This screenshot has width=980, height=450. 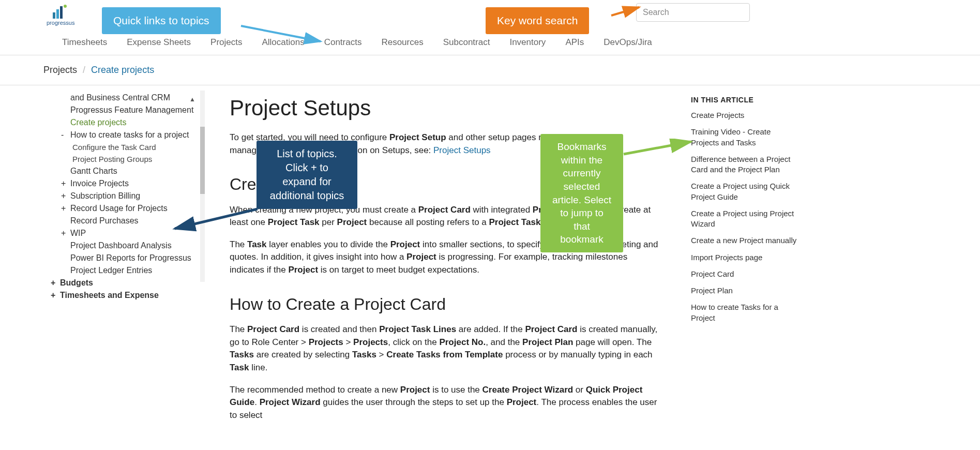 I want to click on nav-expense-sheets: Expense Sheets, so click(x=159, y=42).